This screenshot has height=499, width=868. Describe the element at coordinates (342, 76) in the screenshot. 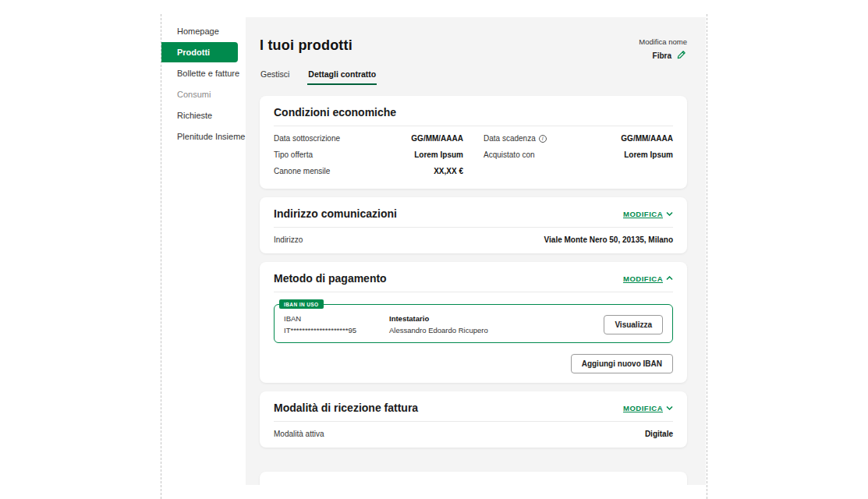

I see `tab-dettagli-contratto: Dettagli contratto` at that location.